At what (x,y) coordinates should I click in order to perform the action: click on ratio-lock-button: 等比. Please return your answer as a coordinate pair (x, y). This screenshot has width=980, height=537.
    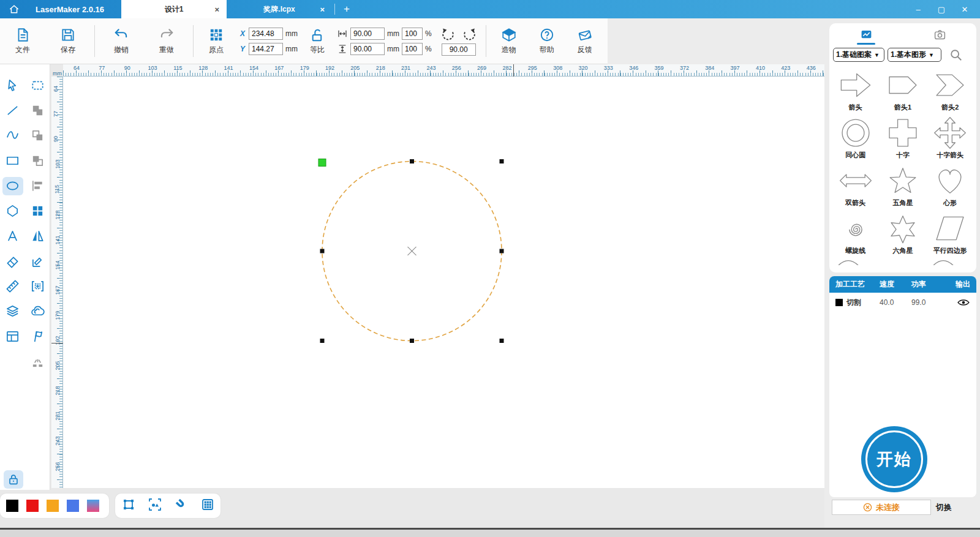
    Looking at the image, I should click on (317, 42).